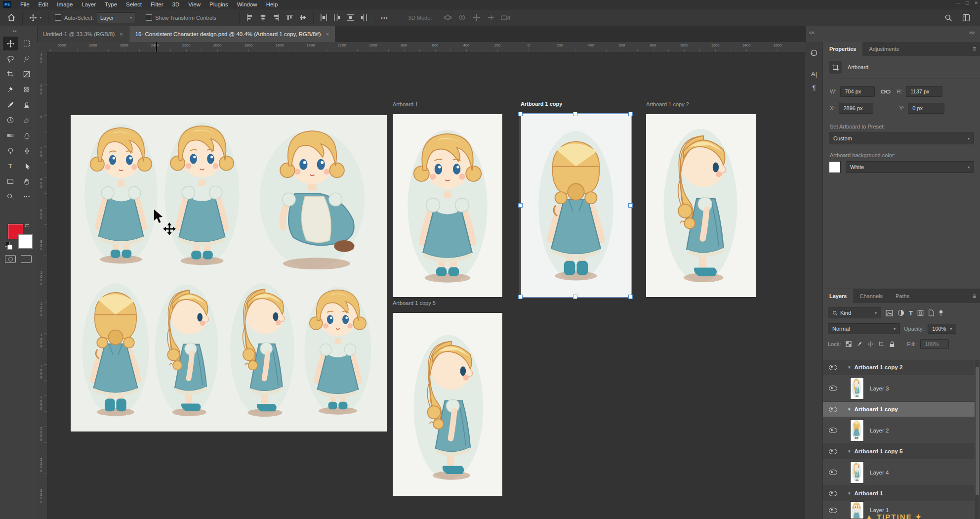  What do you see at coordinates (272, 4) in the screenshot?
I see `menu-help: Help` at bounding box center [272, 4].